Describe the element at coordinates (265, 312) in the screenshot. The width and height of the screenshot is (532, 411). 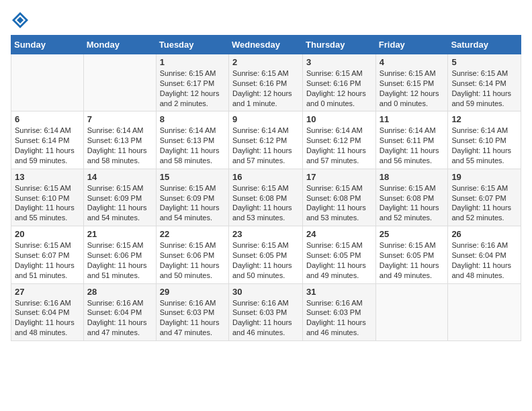
I see `calendar-cell: 30Sunrise: 6:16 AMSunset: 6:03 PMDayligh…` at that location.